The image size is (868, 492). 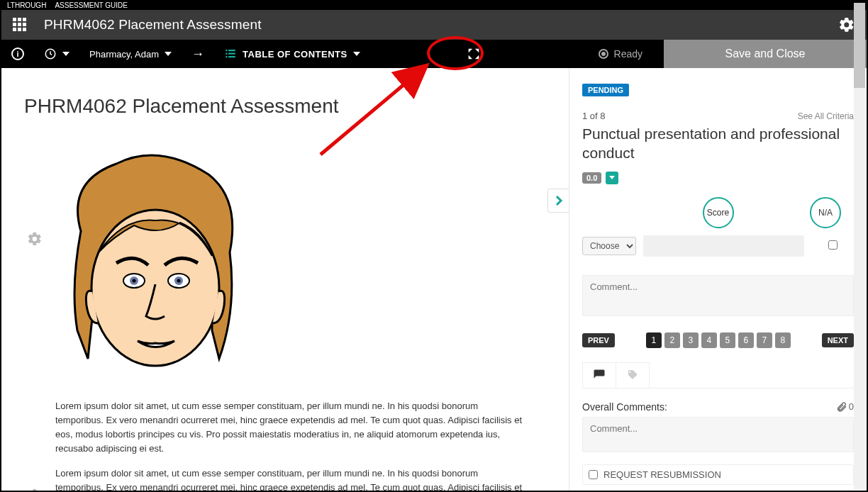 I want to click on document-body: Lorem ipsum dolor sit amet, ut cum esse …, so click(x=289, y=445).